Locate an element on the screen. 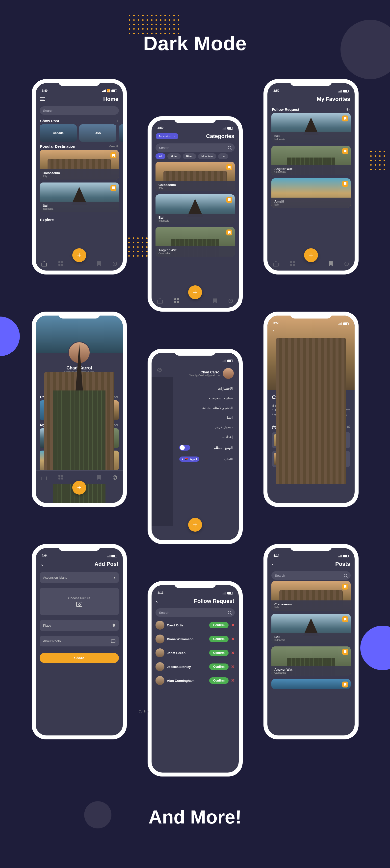 The width and height of the screenshot is (390, 868). filter-chip: River is located at coordinates (190, 156).